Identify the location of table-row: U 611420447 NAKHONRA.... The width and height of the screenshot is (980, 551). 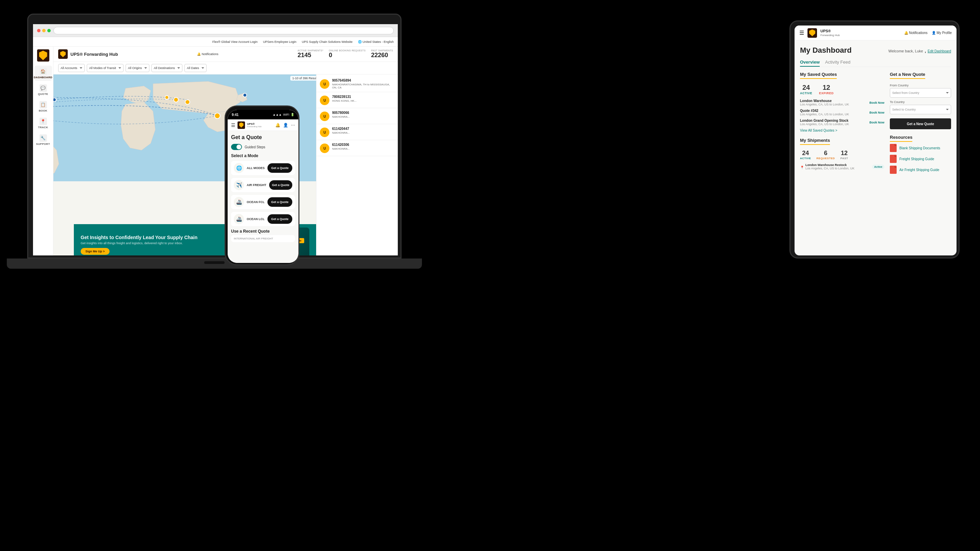
(357, 132).